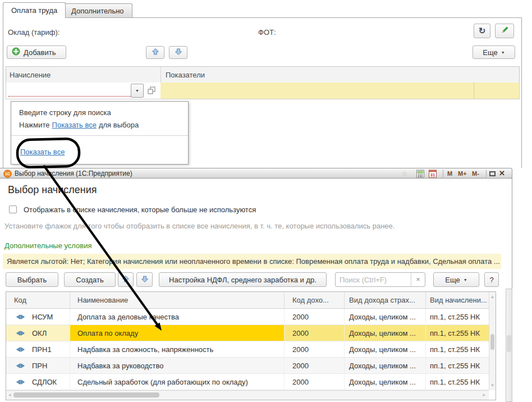  What do you see at coordinates (420, 173) in the screenshot?
I see `calculator-icon` at bounding box center [420, 173].